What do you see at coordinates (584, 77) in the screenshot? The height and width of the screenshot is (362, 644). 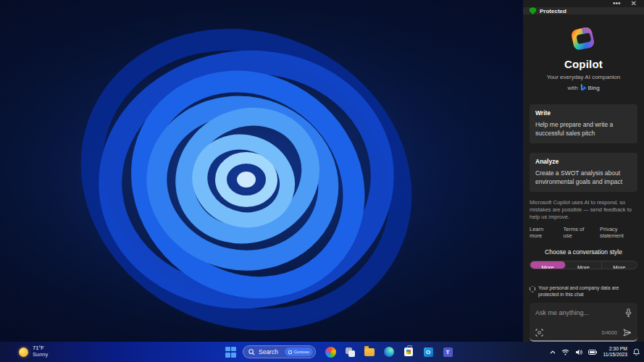 I see `copilot-tagline: Your everyday AI companion` at bounding box center [584, 77].